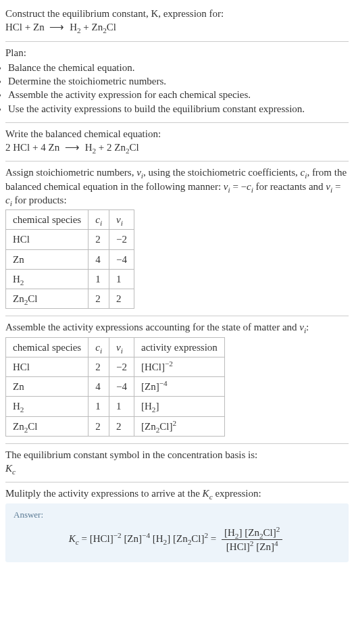 This screenshot has height=644, width=354. What do you see at coordinates (178, 68) in the screenshot?
I see `list-item: Balance the chemical equation.` at bounding box center [178, 68].